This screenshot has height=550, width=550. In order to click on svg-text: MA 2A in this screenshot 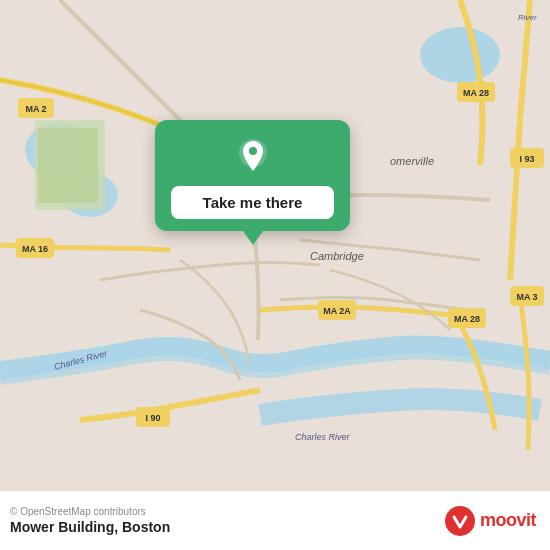, I will do `click(337, 311)`.